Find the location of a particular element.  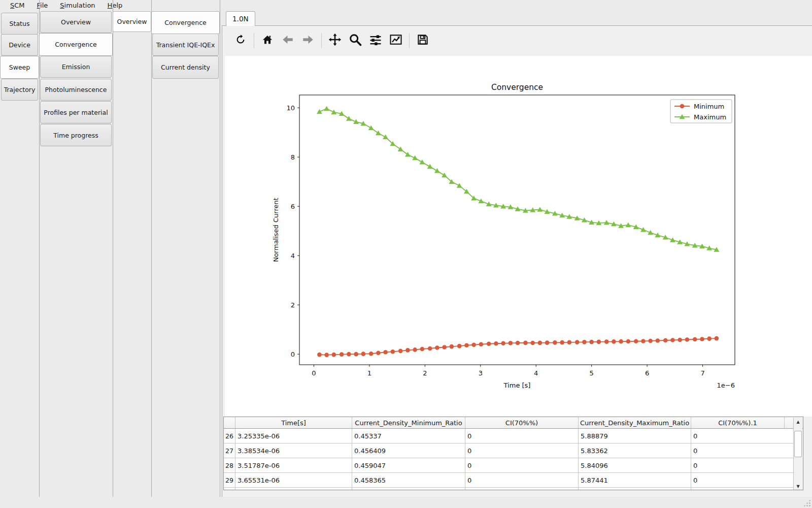

forward-button is located at coordinates (308, 41).